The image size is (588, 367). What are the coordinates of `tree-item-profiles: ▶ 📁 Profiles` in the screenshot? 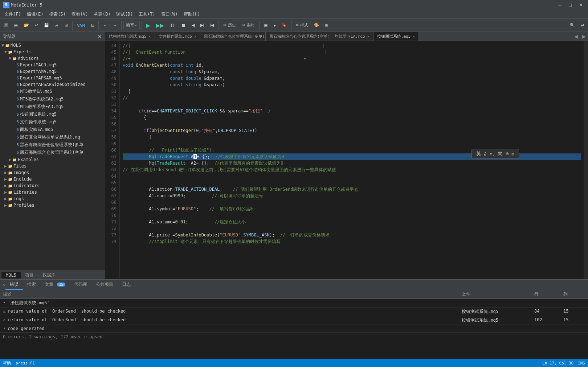 It's located at (52, 205).